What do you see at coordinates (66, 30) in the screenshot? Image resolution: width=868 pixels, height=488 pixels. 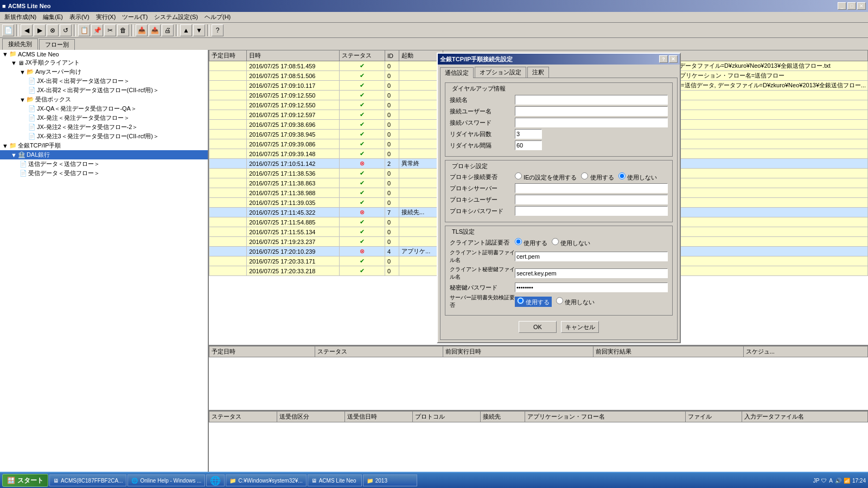 I see `toolbar-refresh: ↺` at bounding box center [66, 30].